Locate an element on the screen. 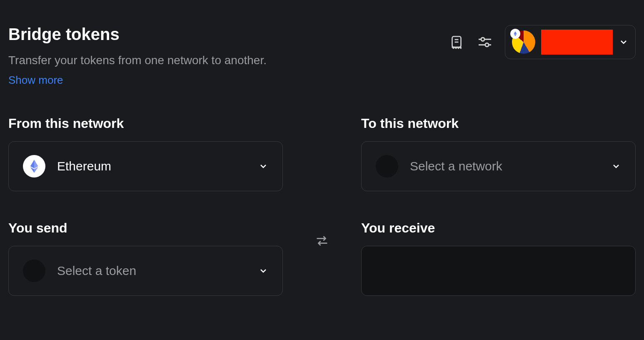 The height and width of the screenshot is (340, 644). to-network-placeholder: Select a network is located at coordinates (456, 166).